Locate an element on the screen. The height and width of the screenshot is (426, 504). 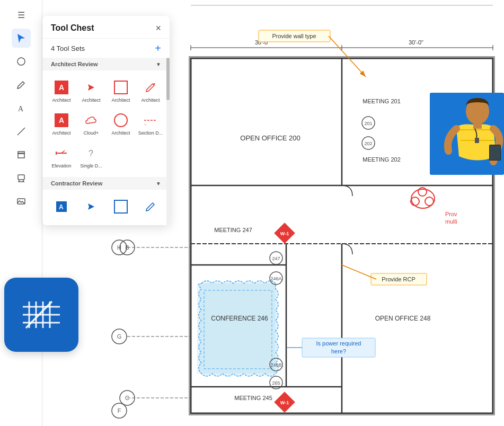
contractor-tools-grid: A is located at coordinates (106, 208).